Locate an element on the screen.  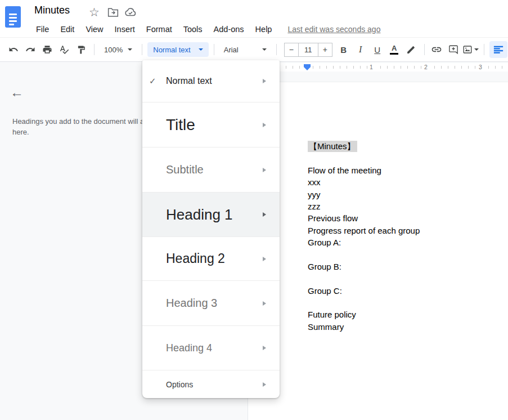
underline-button: U is located at coordinates (377, 50).